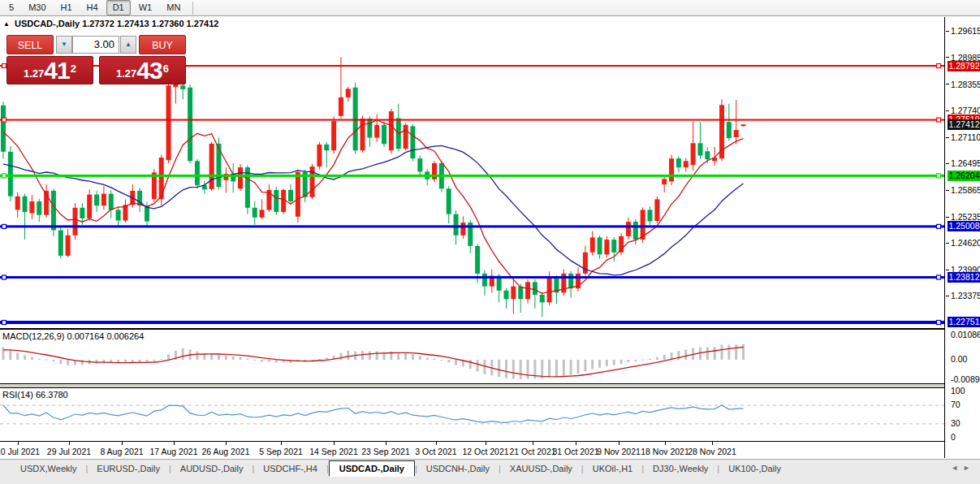 This screenshot has height=484, width=980. I want to click on symbol-tab-bar: USDX,Weekly|EURUSD-,Daily|AUDUSD-,Daily|…, so click(490, 471).